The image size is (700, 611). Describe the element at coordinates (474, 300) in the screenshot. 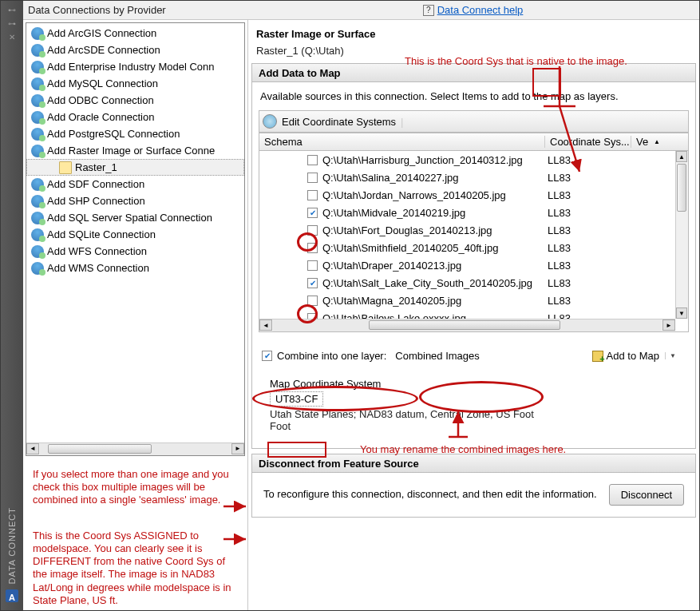

I see `table-row: Q:\Utah\Magna_20140205.jpgLL83` at that location.